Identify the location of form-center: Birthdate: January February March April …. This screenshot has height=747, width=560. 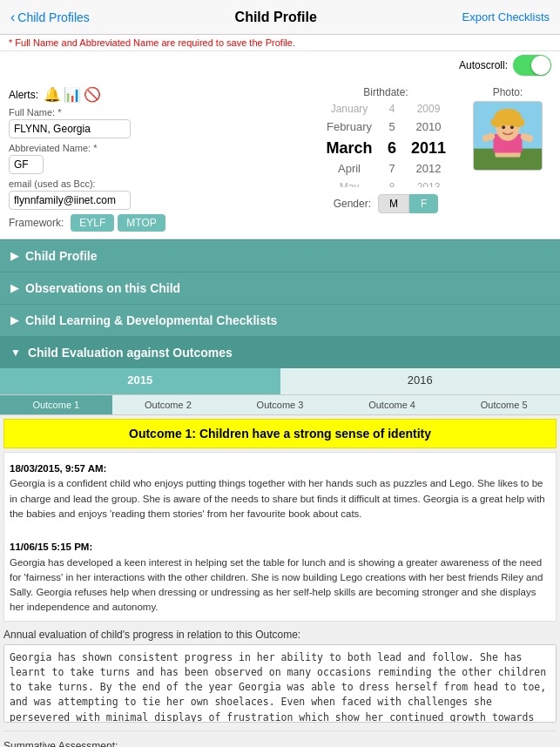
(386, 158).